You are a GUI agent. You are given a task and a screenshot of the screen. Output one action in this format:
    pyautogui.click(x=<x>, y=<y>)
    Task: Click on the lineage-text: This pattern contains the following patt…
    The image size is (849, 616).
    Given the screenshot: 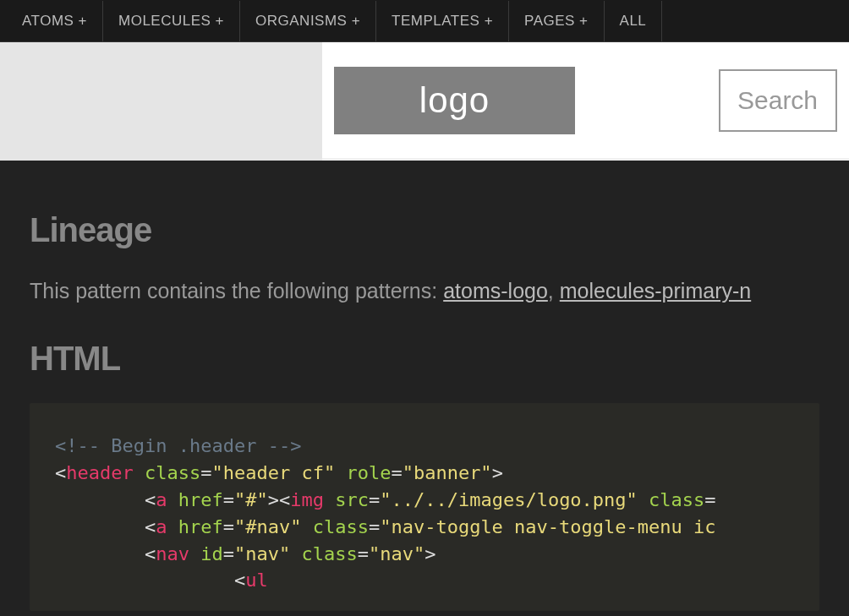 What is the action you would take?
    pyautogui.click(x=424, y=291)
    